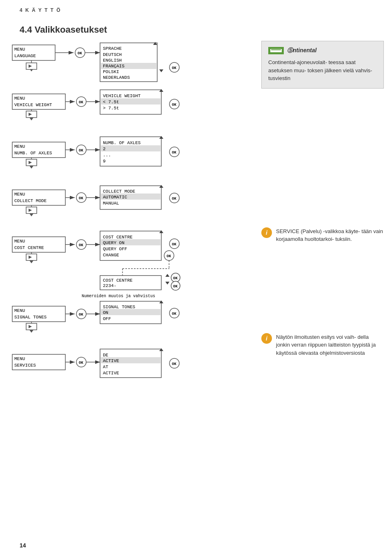 This screenshot has height=556, width=392. Describe the element at coordinates (323, 235) in the screenshot. I see `service-info-item: i SERVICE (Palvelu) -valikkoa käyte- tää…` at that location.